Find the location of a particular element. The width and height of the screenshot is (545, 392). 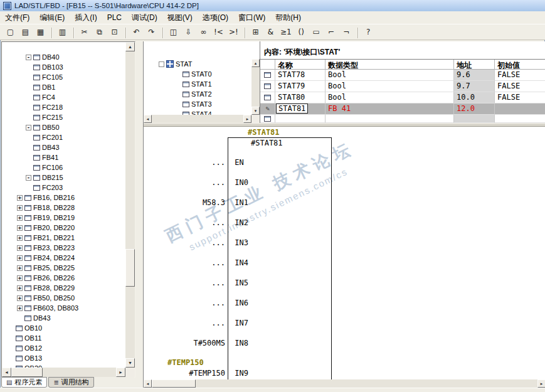

collapse-icon is located at coordinates (162, 64).